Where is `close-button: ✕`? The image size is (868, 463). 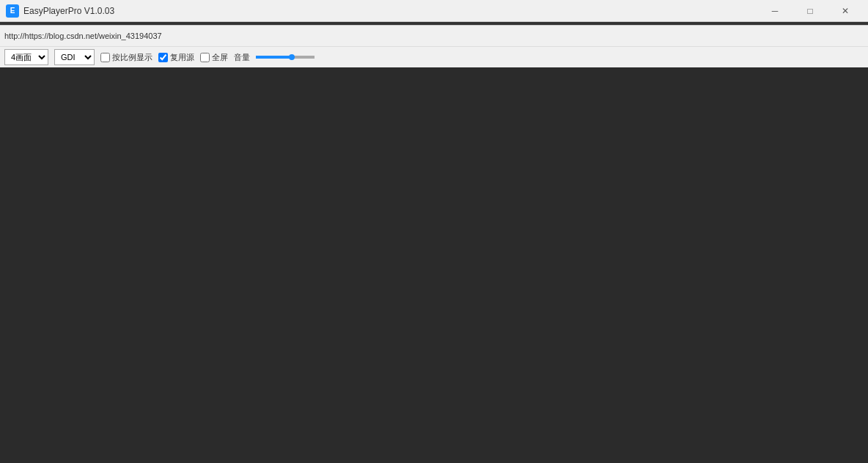
close-button: ✕ is located at coordinates (845, 11).